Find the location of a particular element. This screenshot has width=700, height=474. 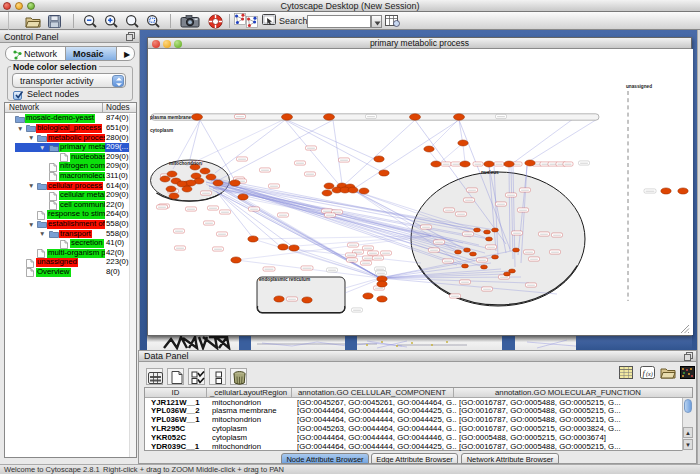

svg-text: nucleus is located at coordinates (490, 172).